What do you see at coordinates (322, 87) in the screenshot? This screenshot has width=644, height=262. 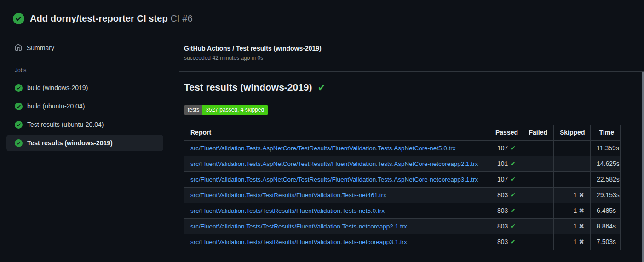 I see `success-check-icon: ✔` at bounding box center [322, 87].